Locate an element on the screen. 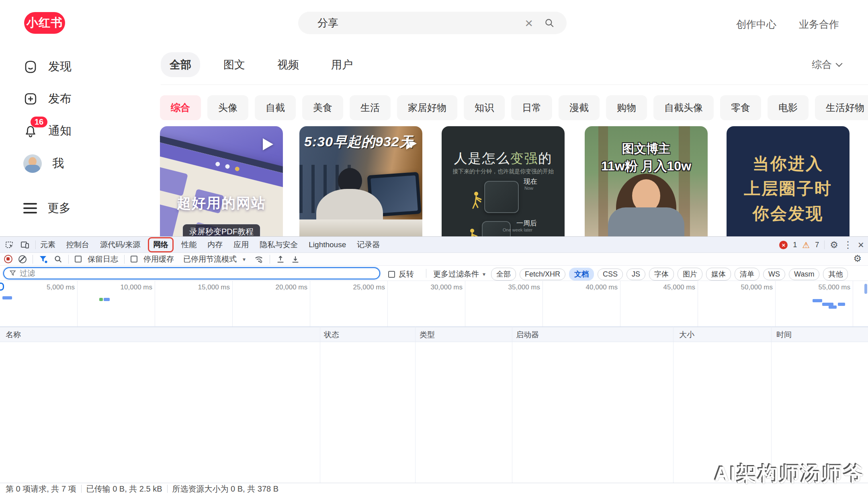 Image resolution: width=868 pixels, height=494 pixels. devtools-tab-network: 网络 is located at coordinates (161, 245).